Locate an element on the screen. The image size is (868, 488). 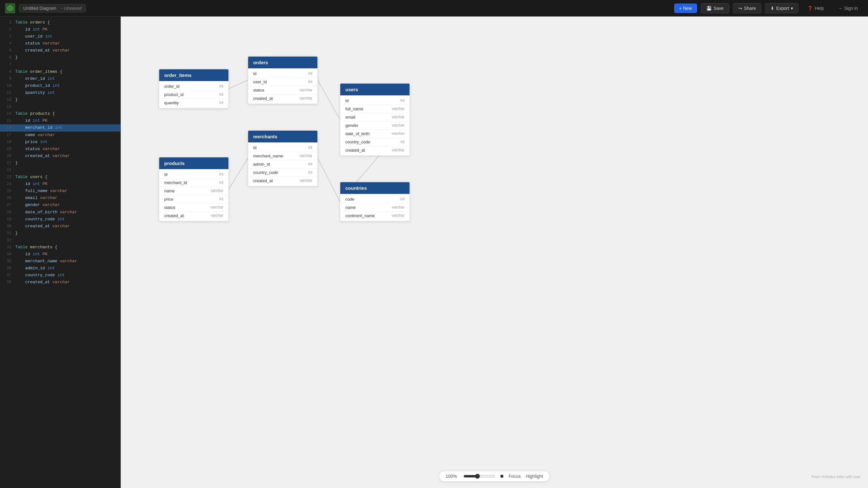
code-line-37: 37 country_code int is located at coordinates (60, 275).